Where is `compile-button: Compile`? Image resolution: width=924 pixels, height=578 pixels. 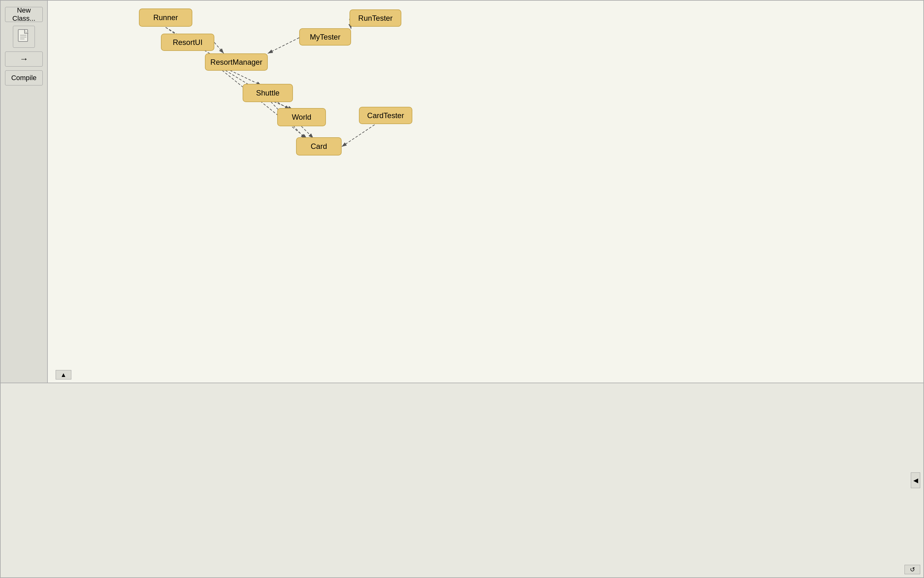
compile-button: Compile is located at coordinates (24, 78).